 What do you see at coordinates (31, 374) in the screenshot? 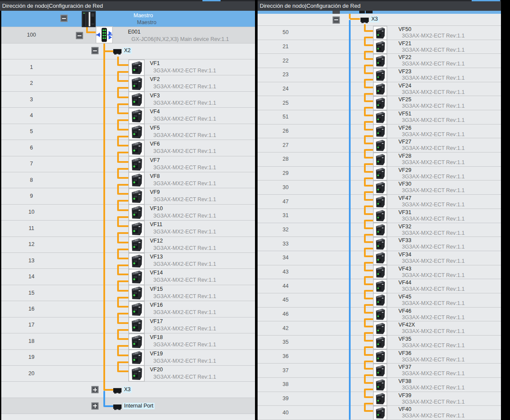
I see `node-address-cell: 20` at bounding box center [31, 374].